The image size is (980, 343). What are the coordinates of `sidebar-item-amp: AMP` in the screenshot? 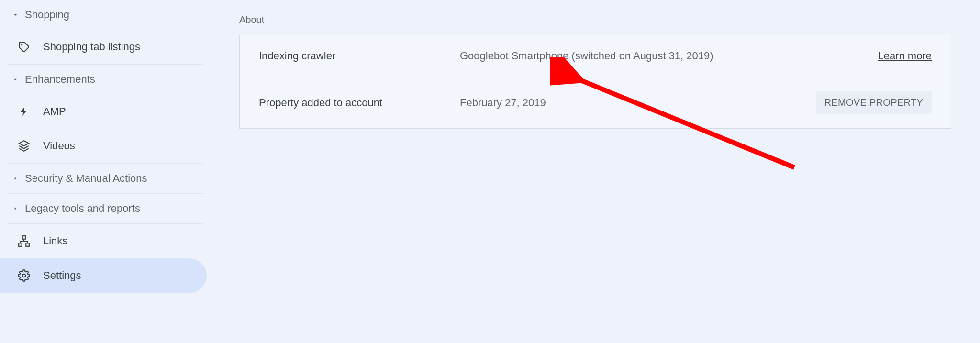 It's located at (105, 111).